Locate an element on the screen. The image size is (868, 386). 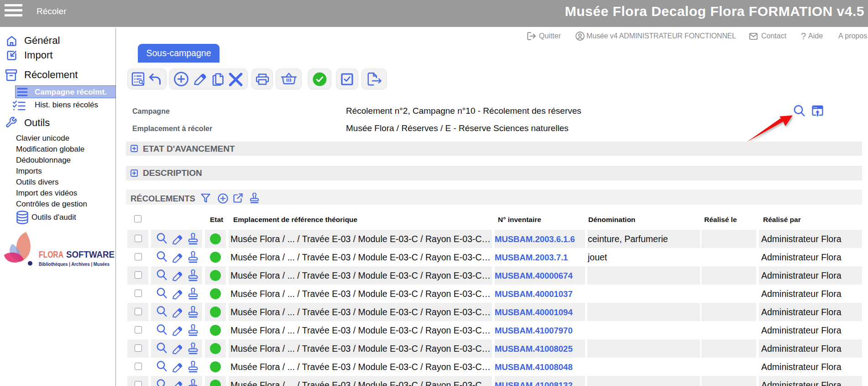
svg-text:Bibliothèques | Archives | Mus: Bibliothèques | Archives | Musées is located at coordinates (74, 264).